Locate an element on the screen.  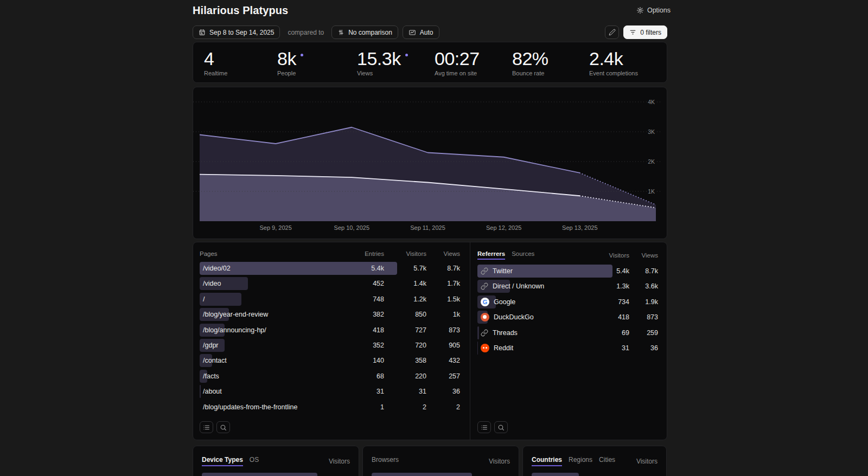
time-bucket-label: Auto is located at coordinates (426, 33).